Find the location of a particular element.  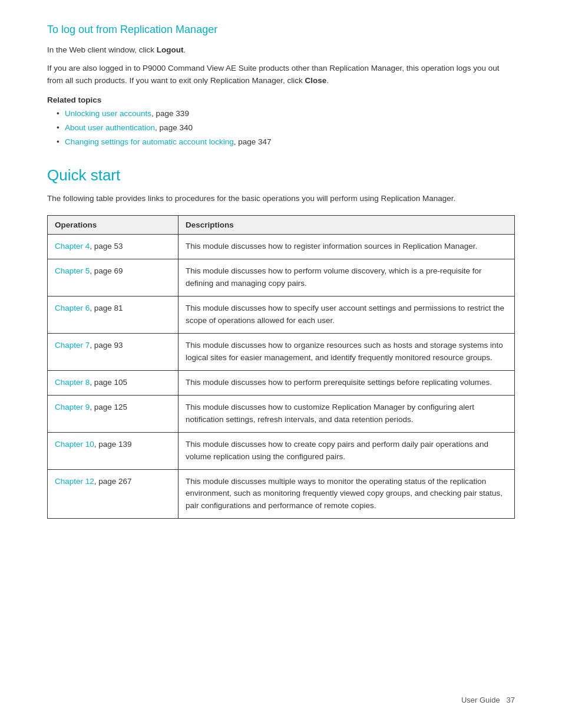

related-link-3-suffix: , page 347 is located at coordinates (253, 141).